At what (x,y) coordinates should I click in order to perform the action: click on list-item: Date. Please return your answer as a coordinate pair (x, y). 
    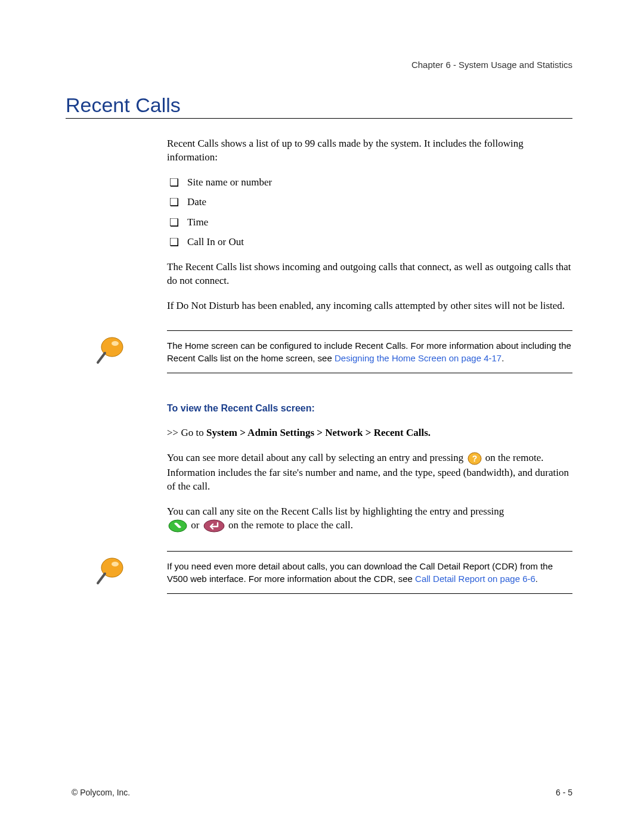
    Looking at the image, I should click on (370, 202).